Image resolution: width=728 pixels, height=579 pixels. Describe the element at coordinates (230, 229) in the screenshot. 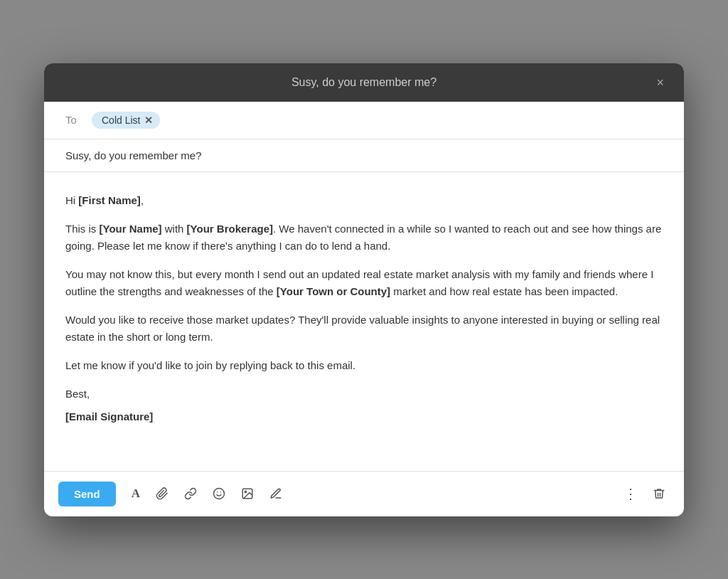

I see `your-brokerage-placeholder: [Your Brokerage]` at that location.